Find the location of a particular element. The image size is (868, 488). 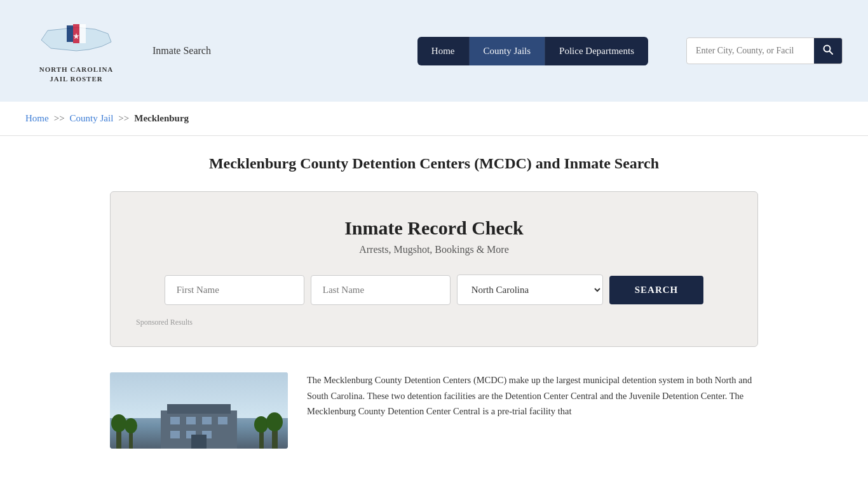

breadcrumb-bar: Home >> County Jail >> Mecklenburg is located at coordinates (434, 119).